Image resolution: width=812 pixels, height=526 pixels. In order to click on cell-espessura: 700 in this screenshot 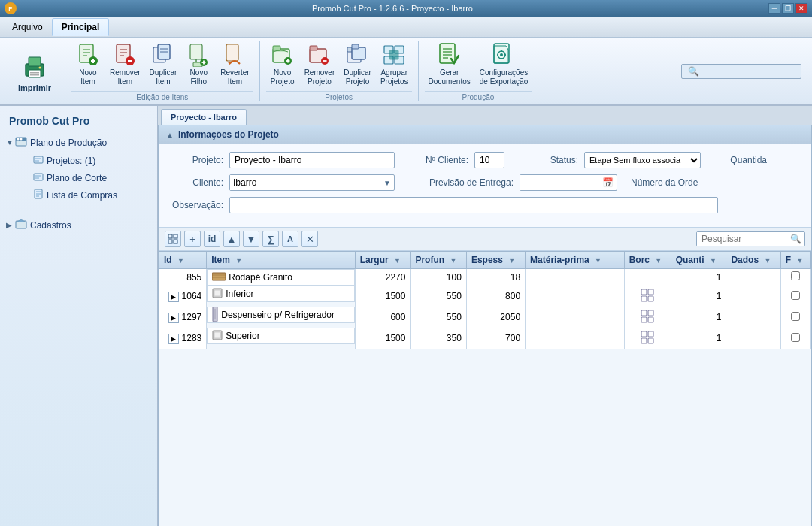, I will do `click(495, 338)`.